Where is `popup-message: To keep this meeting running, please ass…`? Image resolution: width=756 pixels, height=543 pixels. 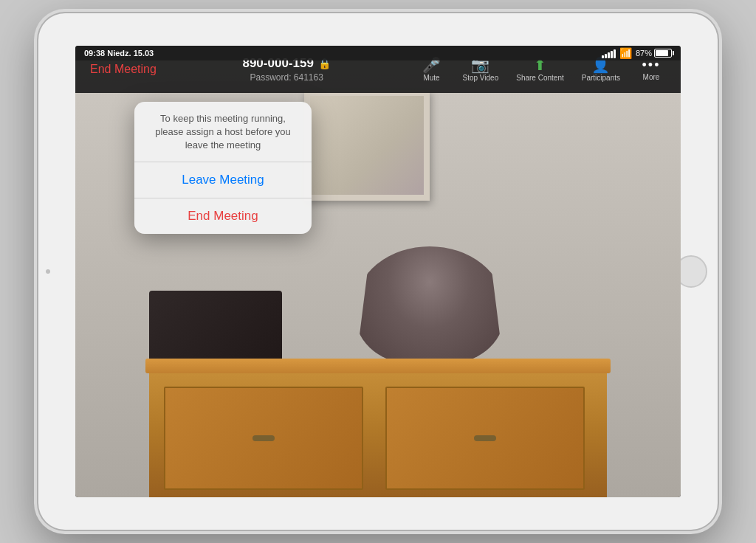
popup-message: To keep this meeting running, please ass… is located at coordinates (223, 132).